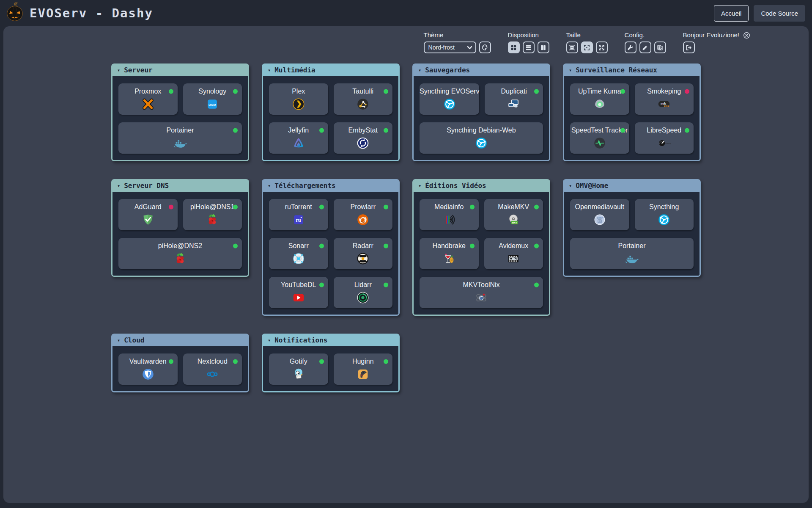 Image resolution: width=812 pixels, height=508 pixels. Describe the element at coordinates (118, 340) in the screenshot. I see `collapse-caret-icon: ▾` at that location.